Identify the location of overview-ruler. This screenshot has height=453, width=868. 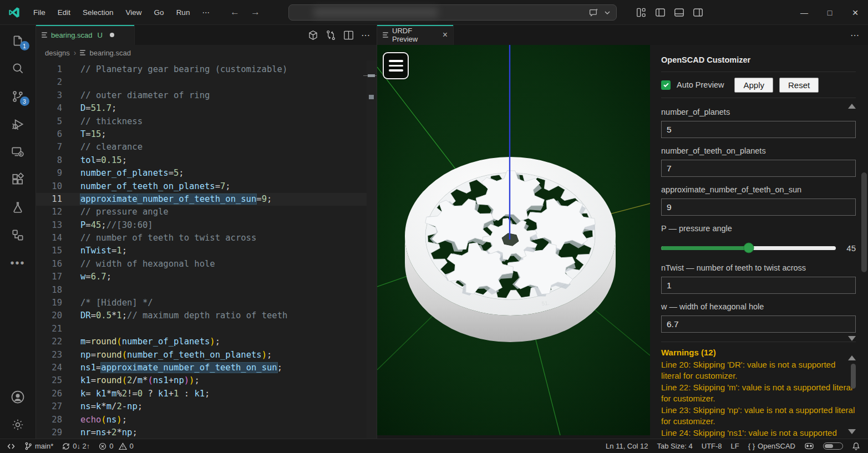
(372, 250).